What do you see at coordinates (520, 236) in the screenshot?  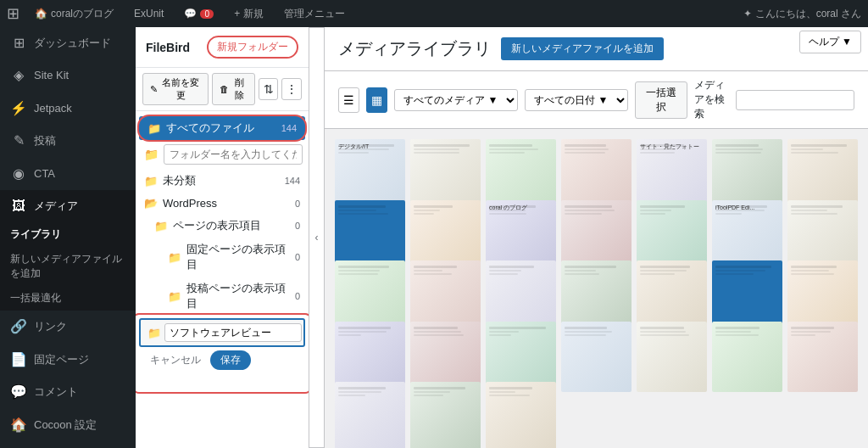 I see `media-thumb-item: coral のブログ` at bounding box center [520, 236].